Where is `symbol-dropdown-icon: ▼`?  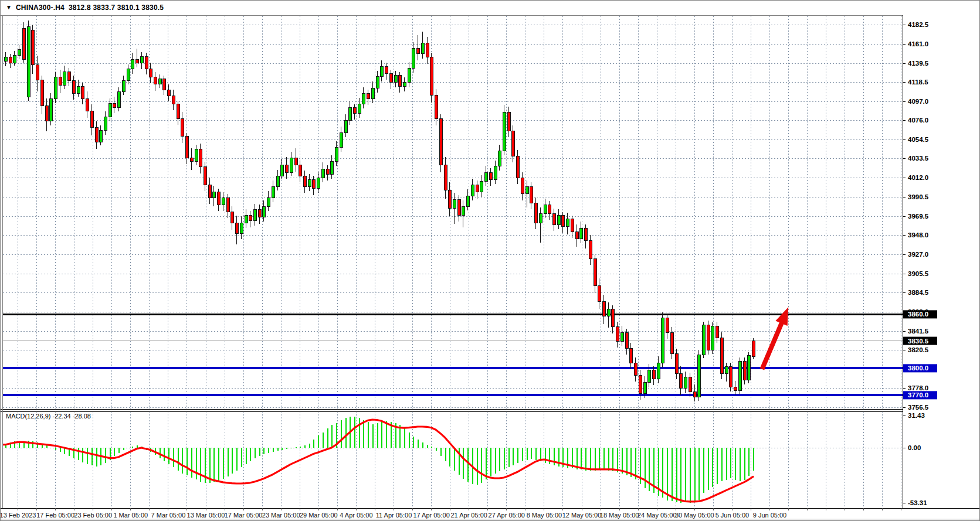
symbol-dropdown-icon: ▼ is located at coordinates (9, 8).